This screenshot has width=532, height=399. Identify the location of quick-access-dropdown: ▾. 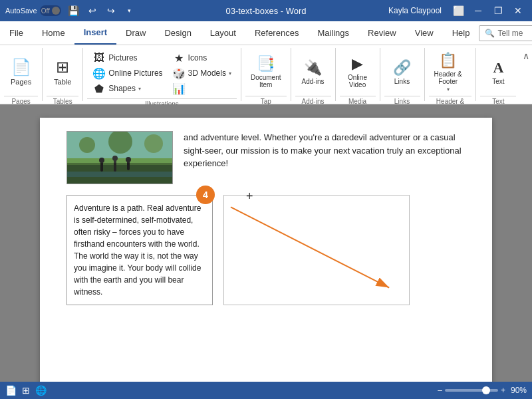
(130, 11).